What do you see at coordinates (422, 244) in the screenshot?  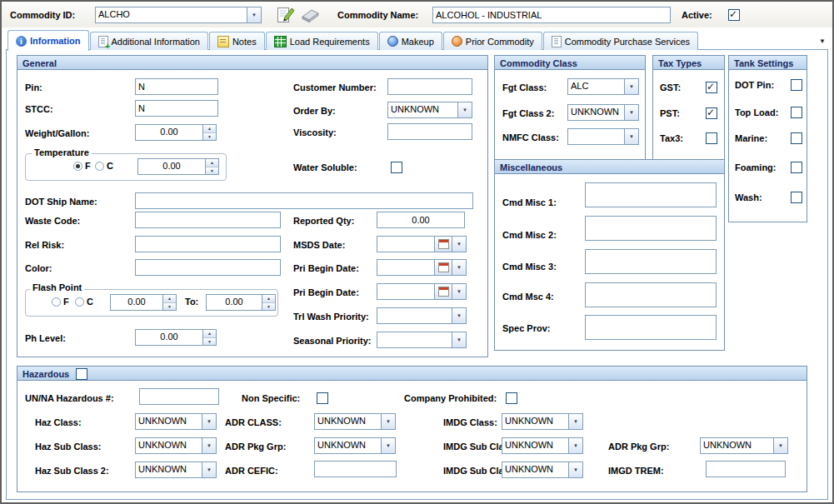 I see `msds-date-field: ▼` at bounding box center [422, 244].